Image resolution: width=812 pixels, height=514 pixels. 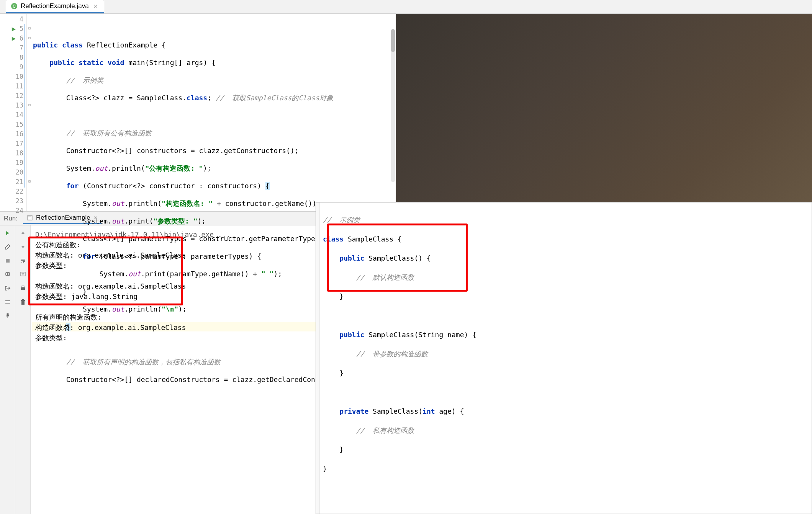 What do you see at coordinates (55, 7) in the screenshot?
I see `file-tab: C ReflectionExample.java ✕` at bounding box center [55, 7].